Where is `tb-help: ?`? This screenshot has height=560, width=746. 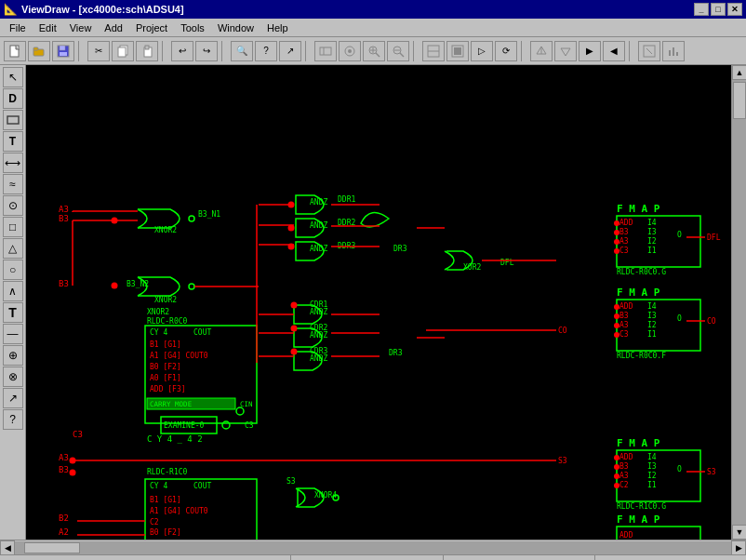 tb-help: ? is located at coordinates (266, 51).